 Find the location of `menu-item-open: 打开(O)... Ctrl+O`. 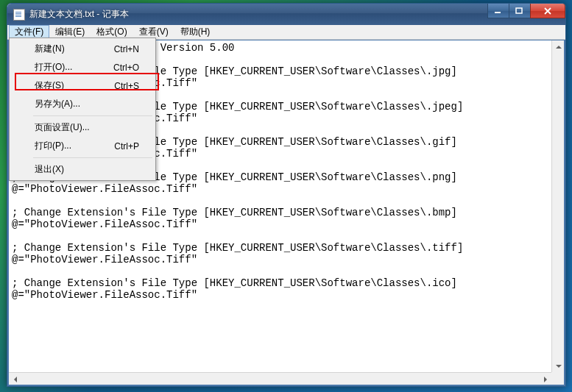

menu-item-open: 打开(O)... Ctrl+O is located at coordinates (82, 68).